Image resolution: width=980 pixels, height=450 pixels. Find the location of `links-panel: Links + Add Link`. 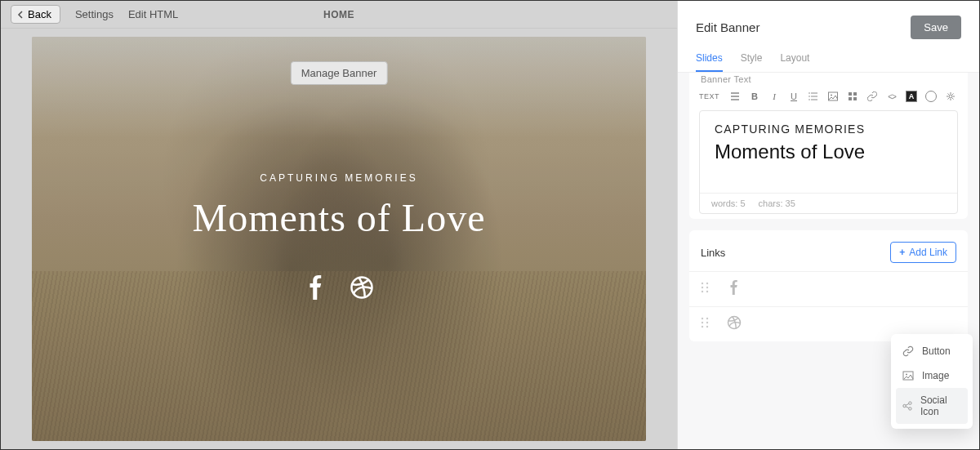

links-panel: Links + Add Link is located at coordinates (828, 286).